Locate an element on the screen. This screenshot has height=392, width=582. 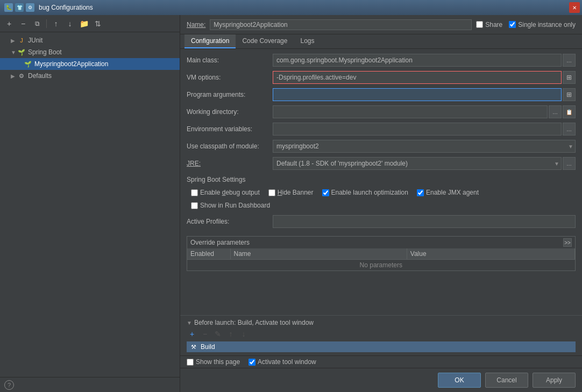
tree-item-springboot: ▼ 🌱 Spring Boot is located at coordinates (90, 52).